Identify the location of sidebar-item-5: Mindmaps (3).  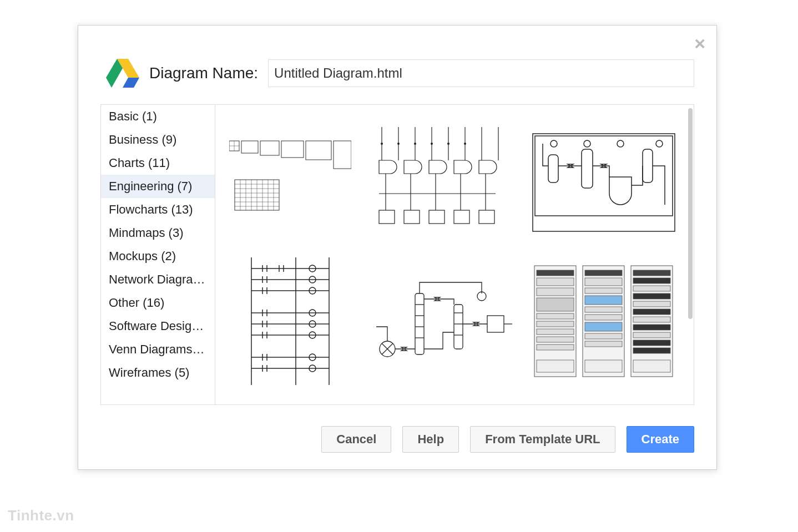
(158, 233).